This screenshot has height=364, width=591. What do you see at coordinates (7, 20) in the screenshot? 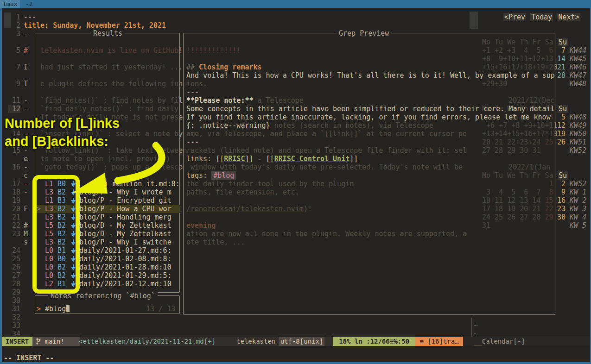
I see `fold-column-block` at bounding box center [7, 20].